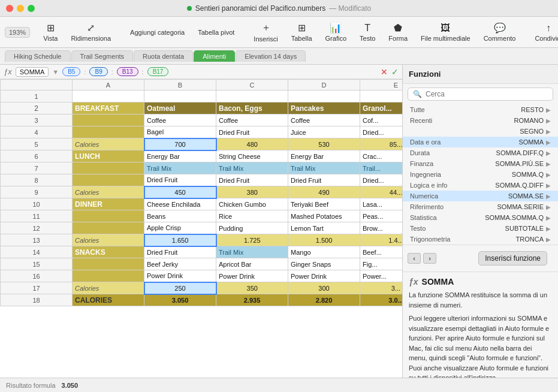  What do you see at coordinates (252, 228) in the screenshot?
I see `cell-c12: Pudding` at bounding box center [252, 228].